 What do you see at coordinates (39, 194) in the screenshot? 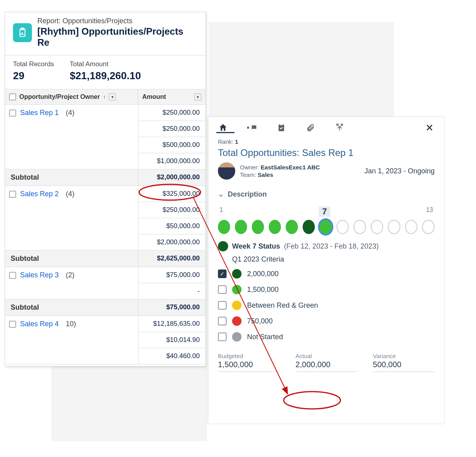
I see `group-owner-link: Sales Rep 2` at bounding box center [39, 194].